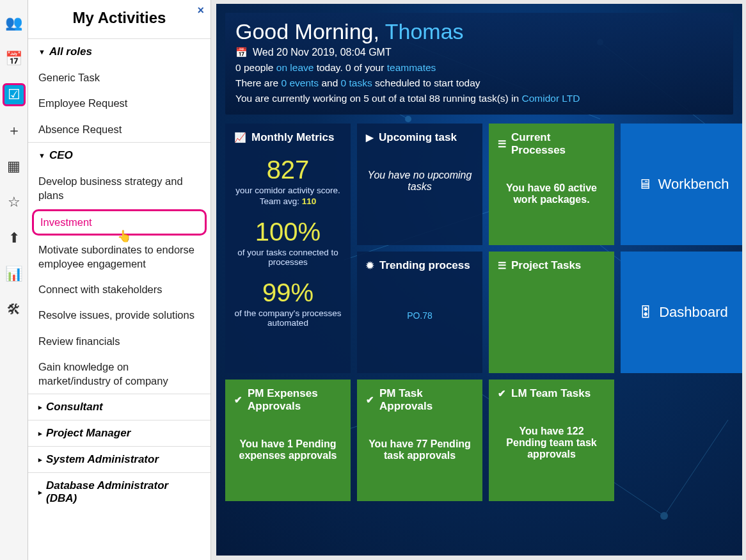  Describe the element at coordinates (357, 83) in the screenshot. I see `tasks-link: 0 tasks` at that location.